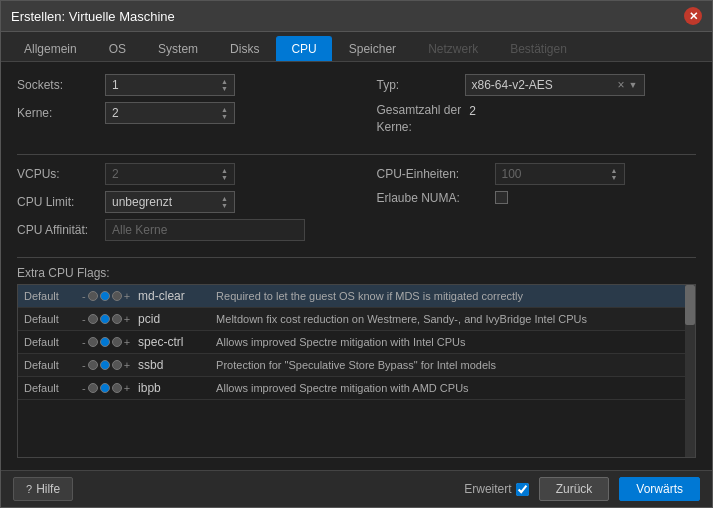 Image resolution: width=713 pixels, height=508 pixels. What do you see at coordinates (472, 110) in the screenshot?
I see `gesamtzahl-value: 2` at bounding box center [472, 110].